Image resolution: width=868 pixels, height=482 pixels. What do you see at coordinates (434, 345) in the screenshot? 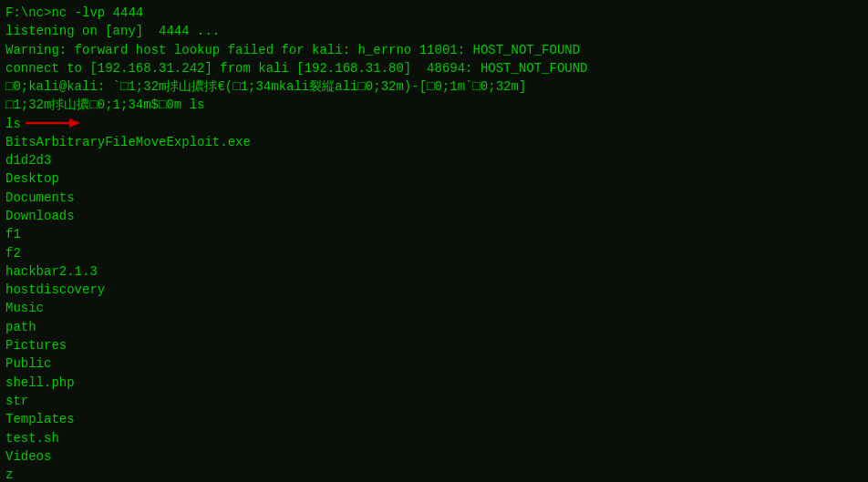
I see `terminal-line-19: Pictures` at bounding box center [434, 345].